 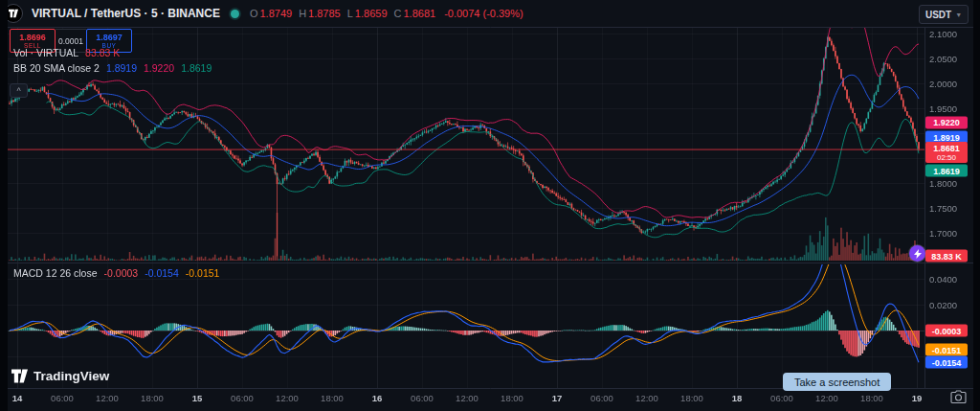 I want to click on time-label: 16, so click(x=377, y=399).